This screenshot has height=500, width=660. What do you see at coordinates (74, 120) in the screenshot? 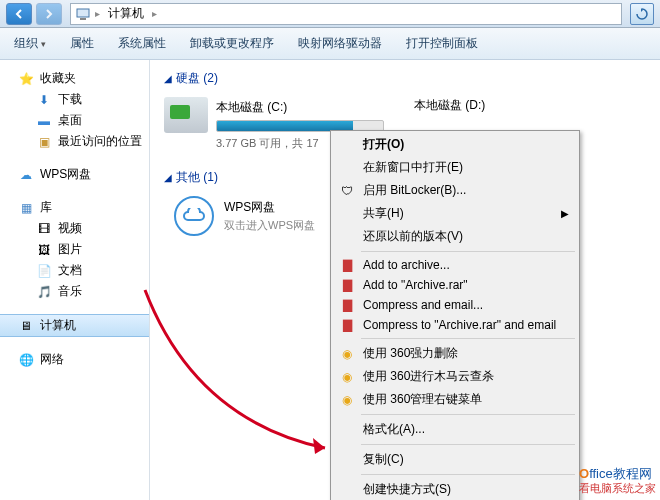
I see `sidebar-desktop: ▬桌面` at bounding box center [74, 120].